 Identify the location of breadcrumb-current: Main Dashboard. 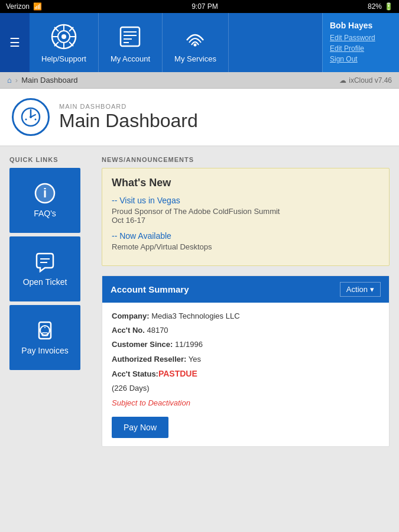
(50, 80).